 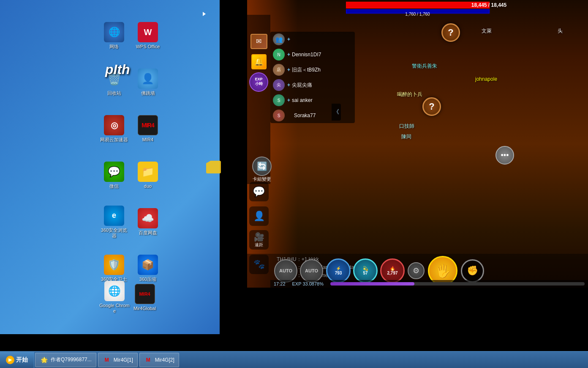 What do you see at coordinates (294, 360) in the screenshot?
I see `taskbar: ▶ 开始 🌟 作者Q79996877... M Mir4G[1] M Mir4G…` at bounding box center [294, 360].